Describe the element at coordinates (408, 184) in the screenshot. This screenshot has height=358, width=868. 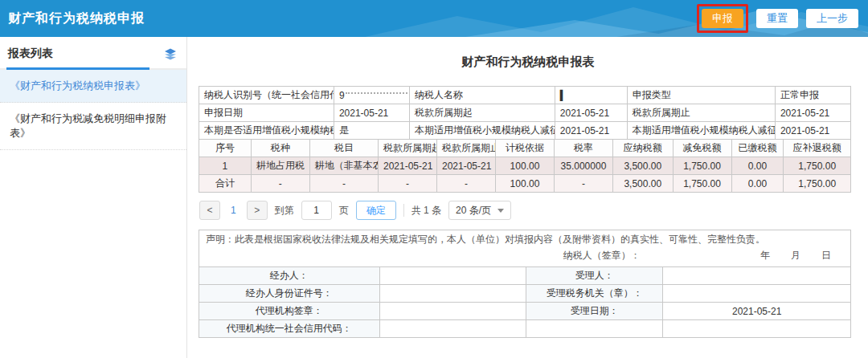
I see `total-period-start: -` at that location.